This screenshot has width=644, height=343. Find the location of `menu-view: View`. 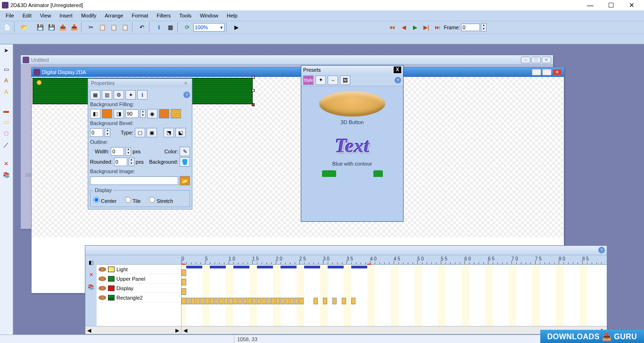

menu-view: View is located at coordinates (46, 16).